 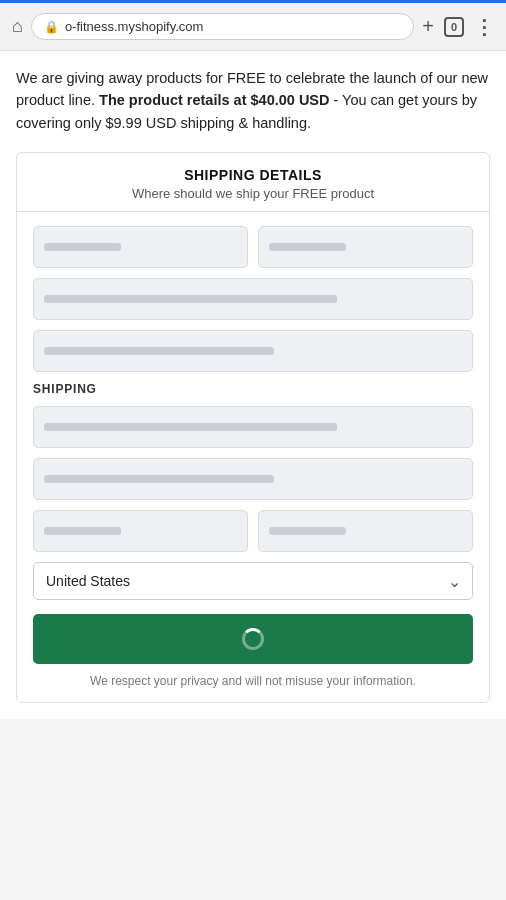 I want to click on promo-text: We are giving away products for FREE to …, so click(x=253, y=100).